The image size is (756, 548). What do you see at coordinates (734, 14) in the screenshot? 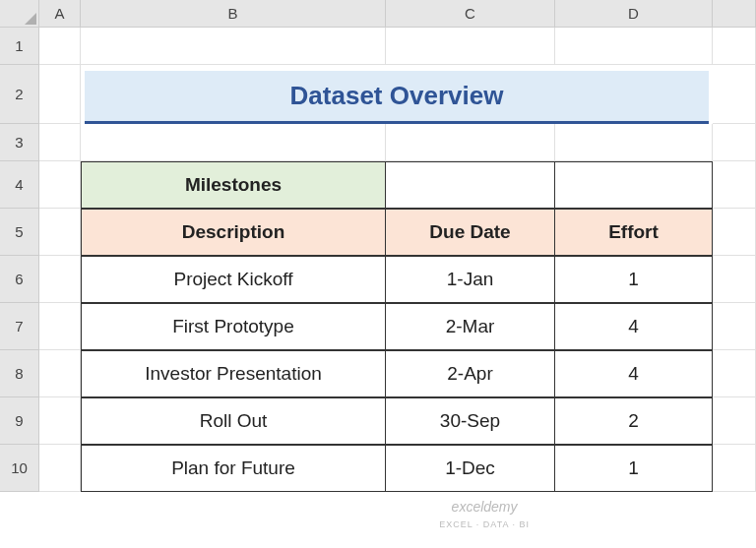
I see `col-header-blank` at bounding box center [734, 14].